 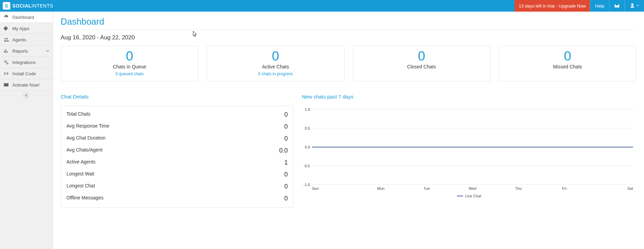 What do you see at coordinates (22, 6) in the screenshot?
I see `brand-text-strong: SOCIAL` at bounding box center [22, 6].